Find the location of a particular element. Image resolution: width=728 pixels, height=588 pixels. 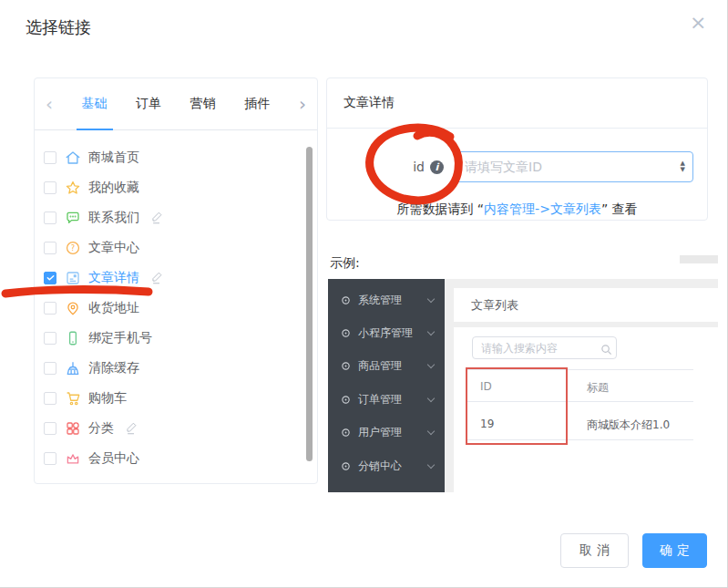

tab-marketing: 营销 is located at coordinates (203, 104).